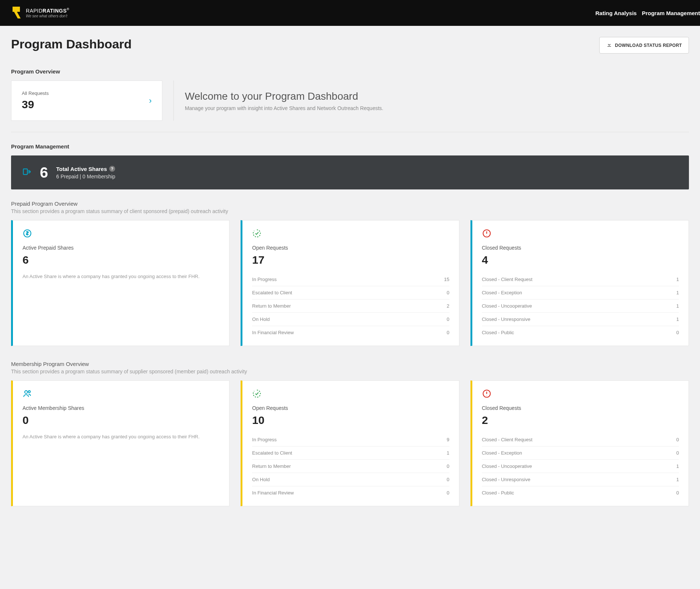 This screenshot has height=589, width=700. I want to click on membership-section-title: Membership Program Overview, so click(350, 364).